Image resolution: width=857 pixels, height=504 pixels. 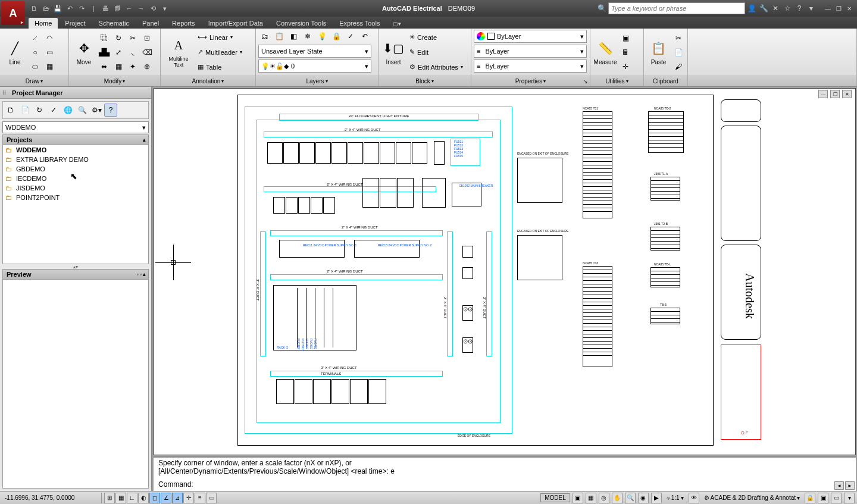 What do you see at coordinates (118, 67) in the screenshot?
I see `array-icon: ▦` at bounding box center [118, 67].